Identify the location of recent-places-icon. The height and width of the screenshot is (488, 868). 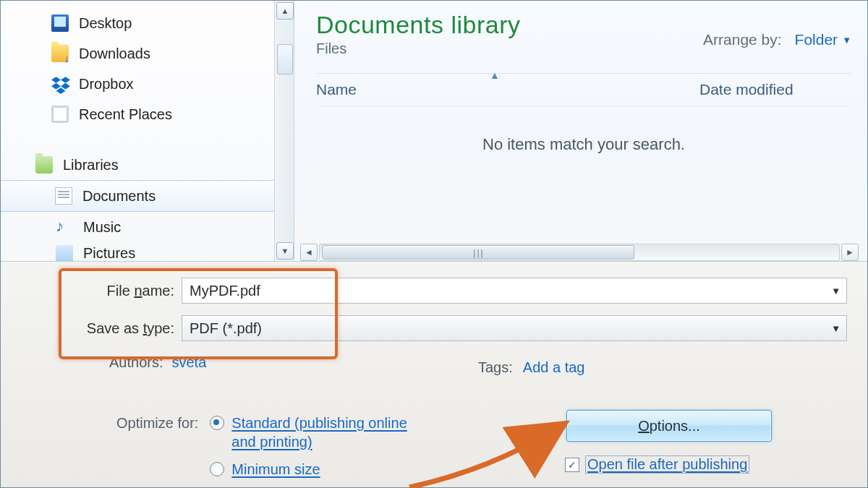
(60, 114).